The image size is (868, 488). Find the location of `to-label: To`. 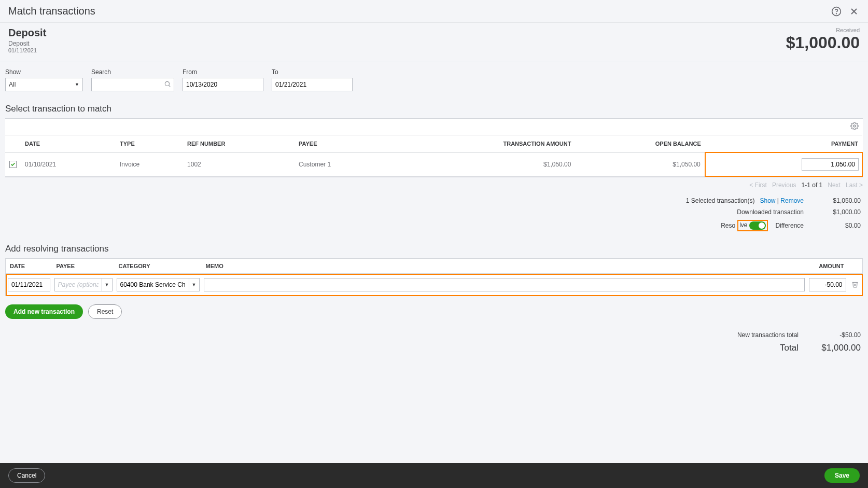

to-label: To is located at coordinates (312, 72).